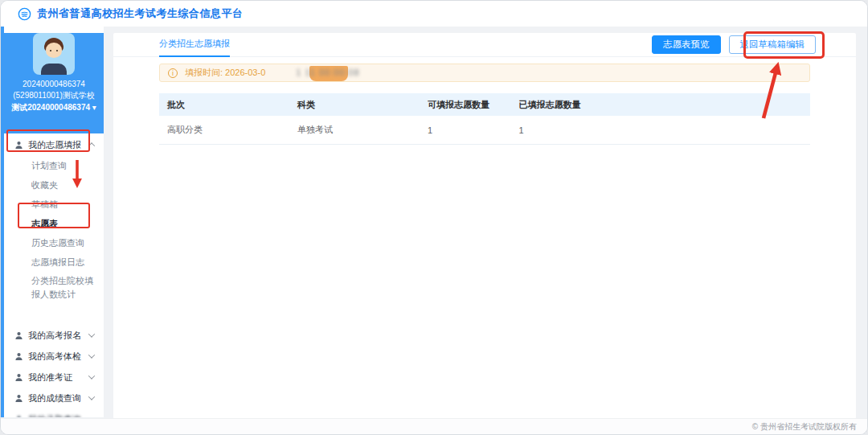 This screenshot has width=868, height=435. Describe the element at coordinates (194, 45) in the screenshot. I see `tab-classified-volunteer: 分类招生志愿填报` at that location.